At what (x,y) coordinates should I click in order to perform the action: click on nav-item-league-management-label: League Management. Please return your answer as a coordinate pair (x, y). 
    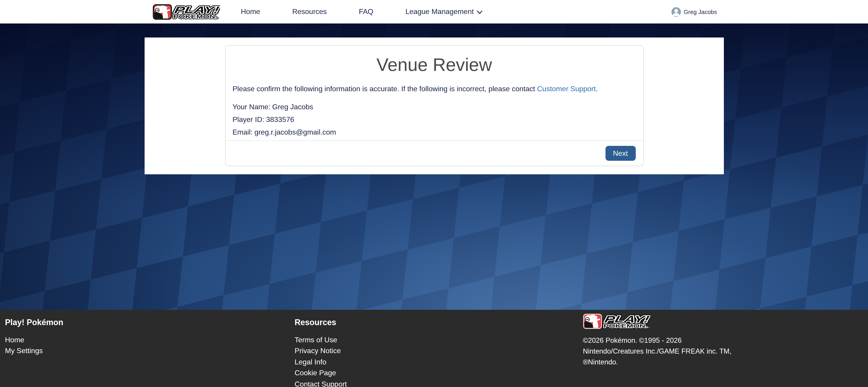
    Looking at the image, I should click on (439, 12).